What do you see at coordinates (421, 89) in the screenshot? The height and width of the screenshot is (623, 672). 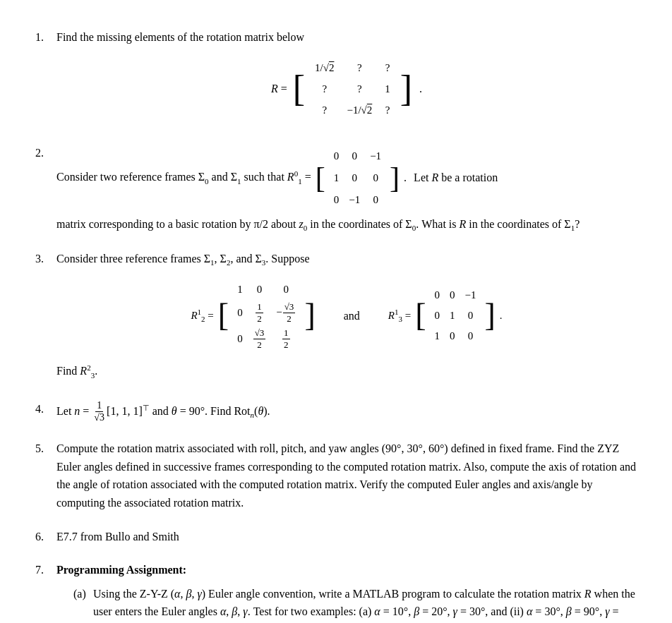 I see `period-1: .` at bounding box center [421, 89].